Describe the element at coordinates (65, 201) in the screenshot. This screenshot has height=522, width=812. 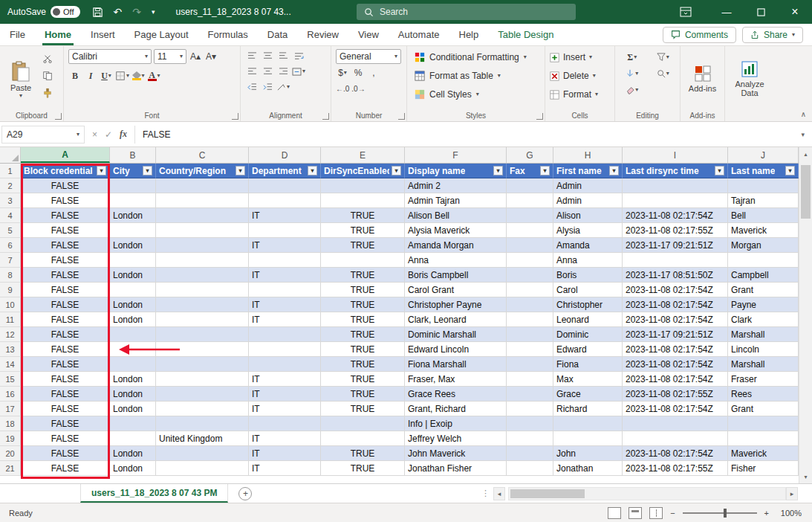
I see `cell-A3: FALSE` at that location.